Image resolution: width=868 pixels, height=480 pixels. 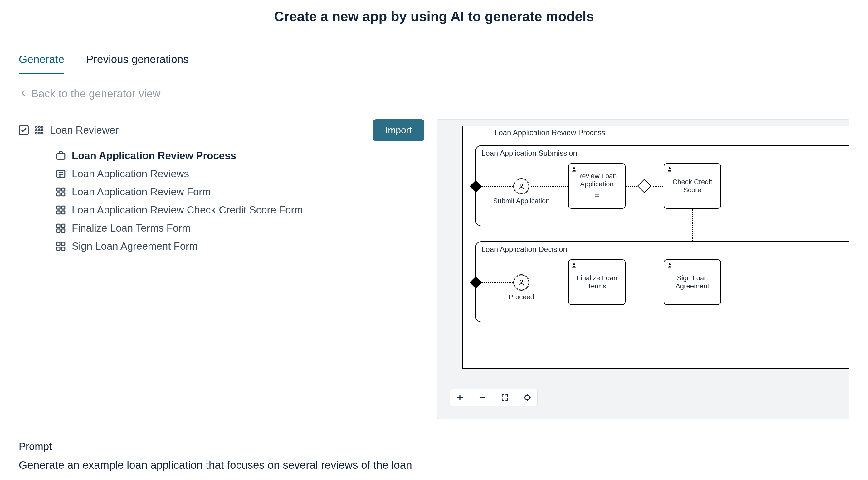 I want to click on tree-item: Finalize Loan Terms Form, so click(x=240, y=228).